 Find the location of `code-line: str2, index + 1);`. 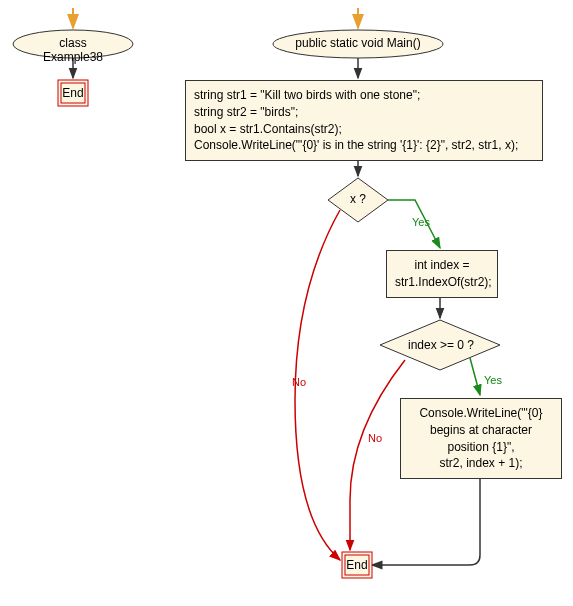

code-line: str2, index + 1); is located at coordinates (481, 464).